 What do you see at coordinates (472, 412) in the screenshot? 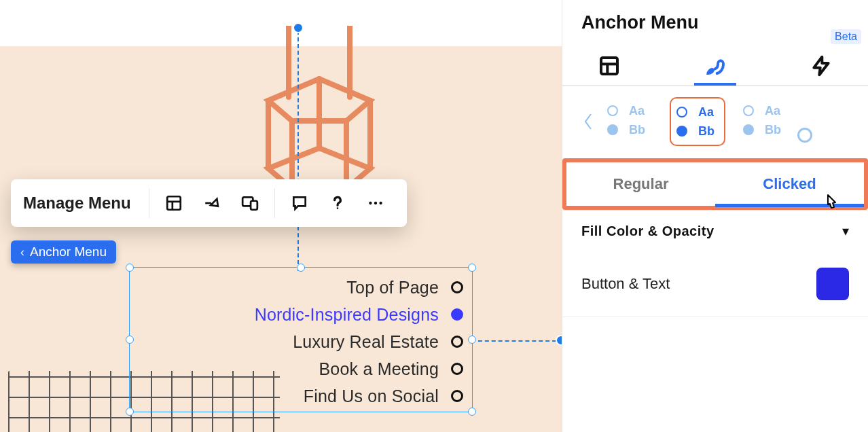
I see `resize-handle-bottom-right` at bounding box center [472, 412].